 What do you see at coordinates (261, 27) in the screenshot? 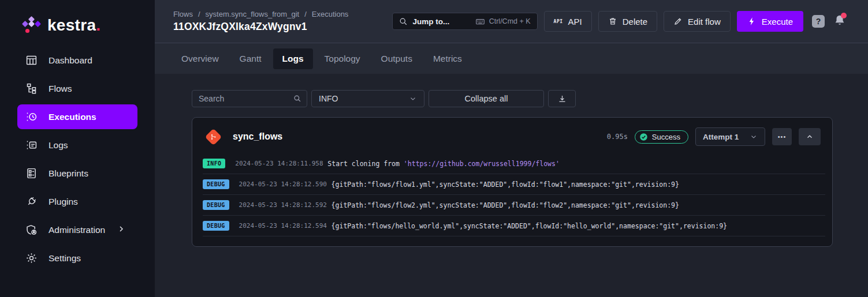
I see `page-title: 11OXKJfzQXlka4ZxWygnv1` at bounding box center [261, 27].